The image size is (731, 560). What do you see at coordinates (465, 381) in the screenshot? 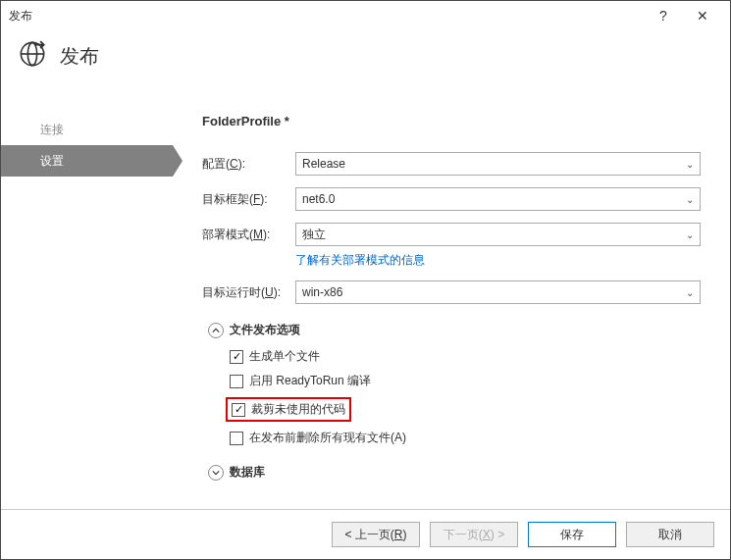
I see `readytorun-checkbox-row: 启用 ReadyToRun 编译` at bounding box center [465, 381].